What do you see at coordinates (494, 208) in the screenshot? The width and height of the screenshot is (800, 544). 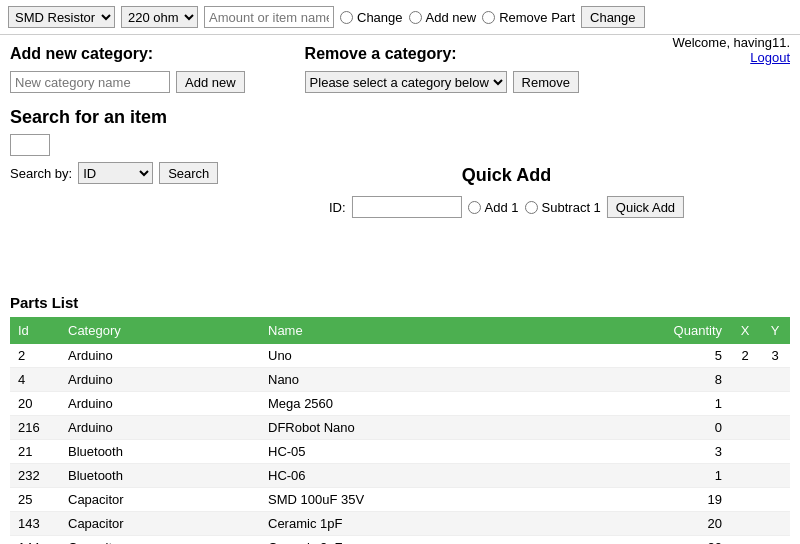 I see `add1-radio-group: Add 1` at bounding box center [494, 208].